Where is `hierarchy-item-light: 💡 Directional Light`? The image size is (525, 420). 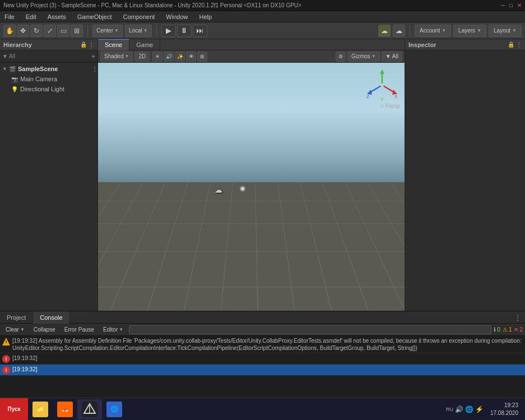 hierarchy-item-light: 💡 Directional Light is located at coordinates (49, 89).